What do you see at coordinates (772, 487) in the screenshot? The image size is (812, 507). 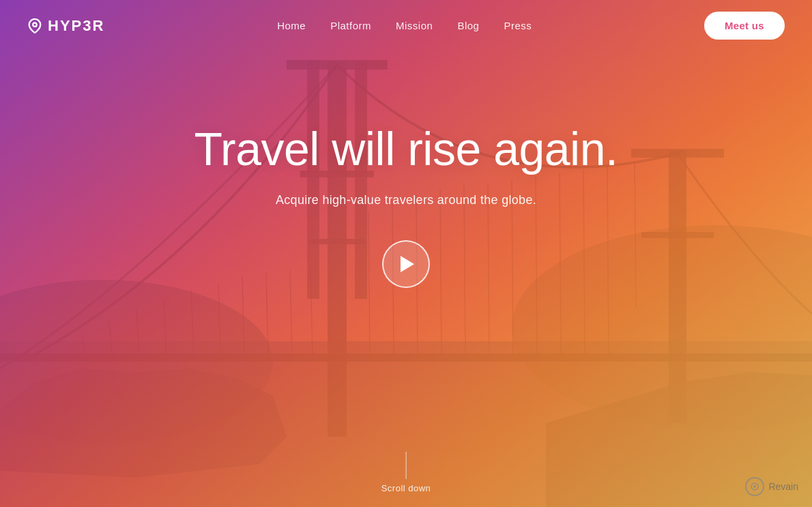 I see `revain-watermark: Revain` at bounding box center [772, 487].